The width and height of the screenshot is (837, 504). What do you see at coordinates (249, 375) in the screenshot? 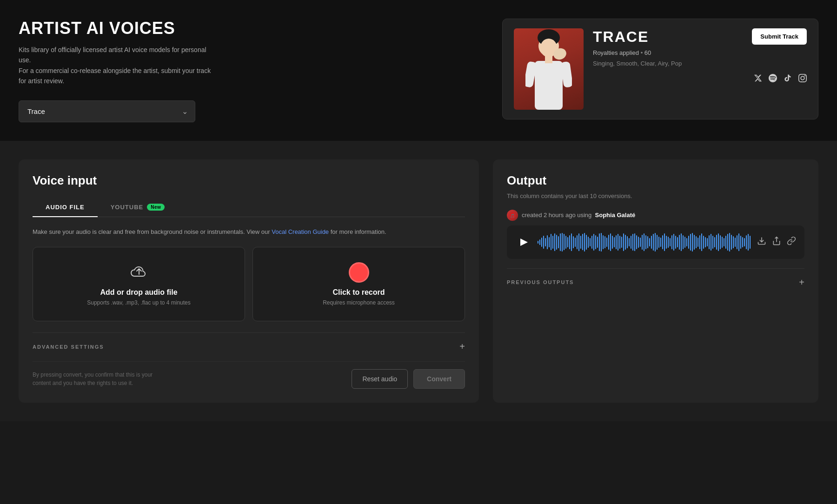
I see `voice-input-footer: By pressing convert, you confirm that th…` at bounding box center [249, 375].